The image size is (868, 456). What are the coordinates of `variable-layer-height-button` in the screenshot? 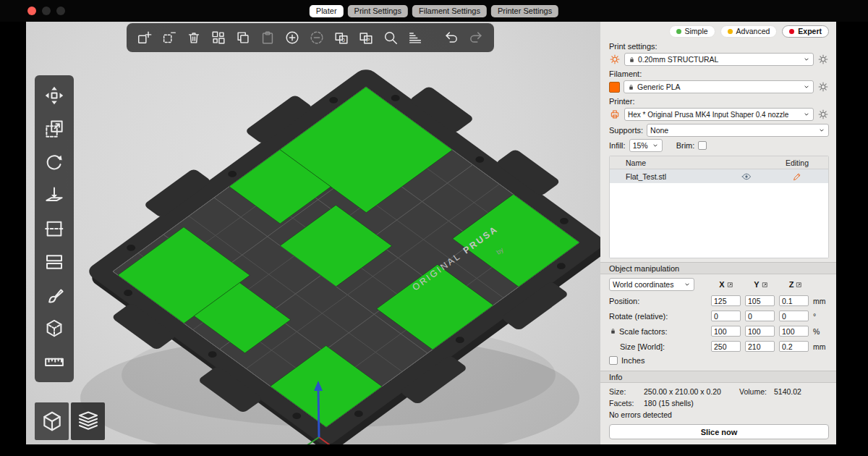 It's located at (415, 38).